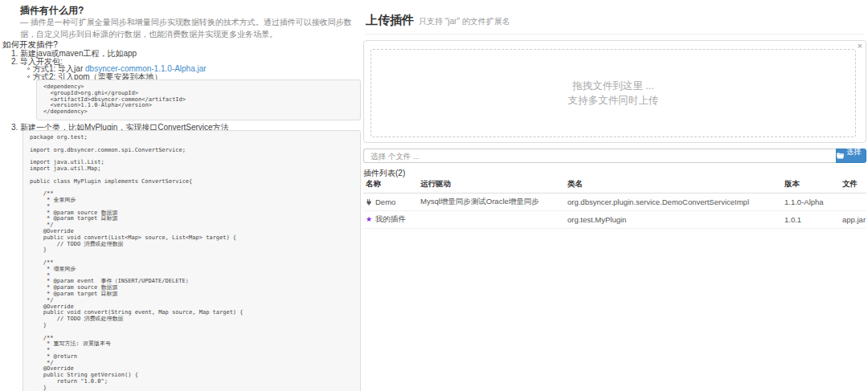 This screenshot has width=868, height=391. I want to click on folder-icon, so click(841, 156).